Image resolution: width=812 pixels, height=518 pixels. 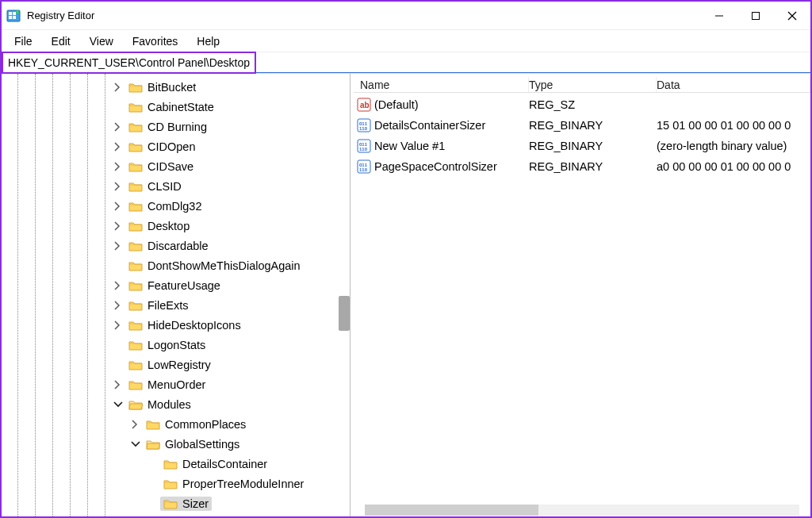 What do you see at coordinates (176, 87) in the screenshot?
I see `tree-item: BitBucket` at bounding box center [176, 87].